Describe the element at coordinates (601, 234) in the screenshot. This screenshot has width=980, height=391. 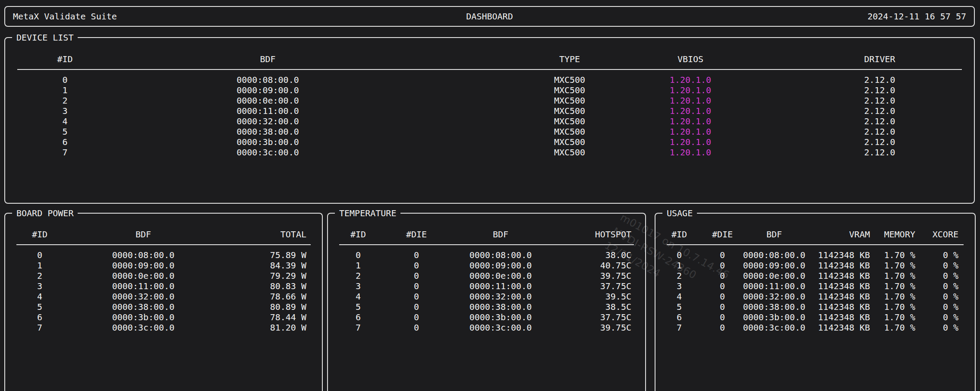
I see `header-cell: HOTSPOT` at that location.